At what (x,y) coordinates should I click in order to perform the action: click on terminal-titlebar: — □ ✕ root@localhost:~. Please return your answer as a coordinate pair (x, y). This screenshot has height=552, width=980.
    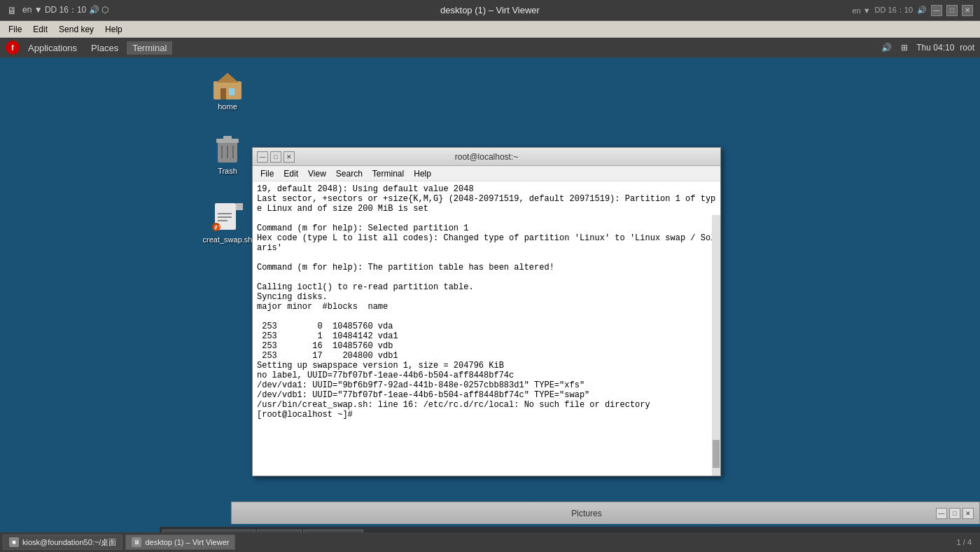
    Looking at the image, I should click on (486, 157).